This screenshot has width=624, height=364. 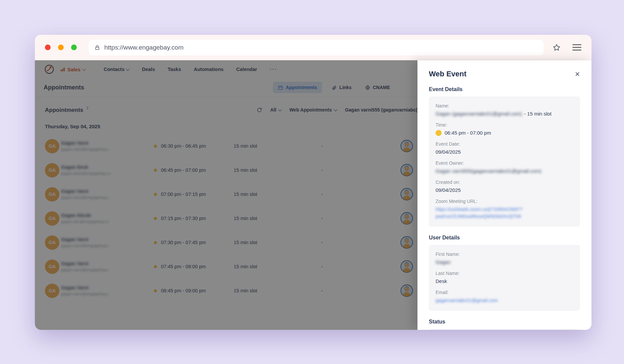 I want to click on window-controls, so click(x=61, y=48).